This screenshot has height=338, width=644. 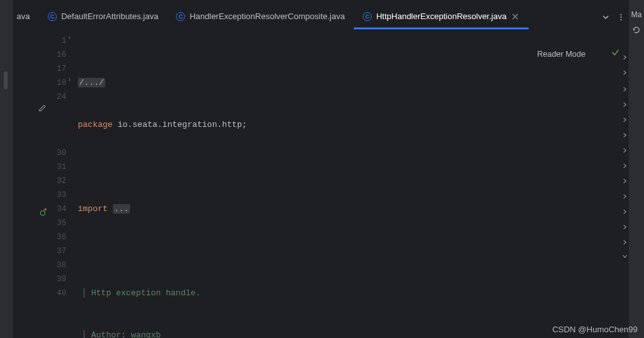 I want to click on error-stripe, so click(x=625, y=184).